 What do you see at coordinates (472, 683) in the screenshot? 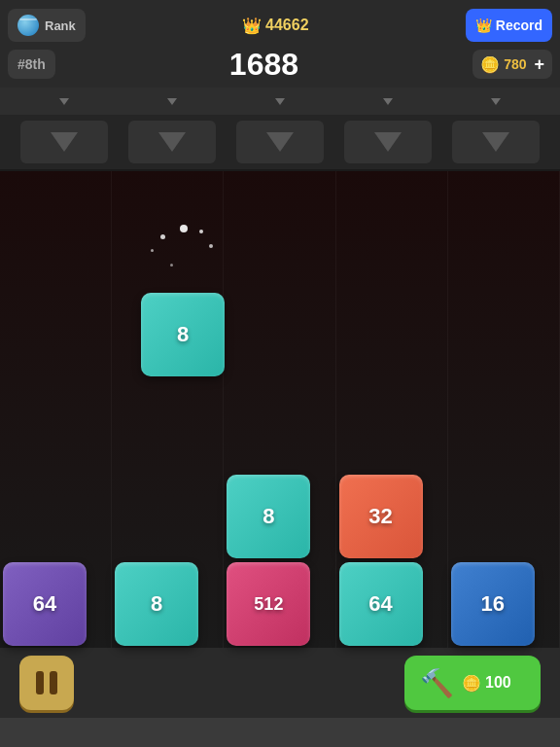
I see `hammer-button: 🔨 🪙 100` at bounding box center [472, 683].